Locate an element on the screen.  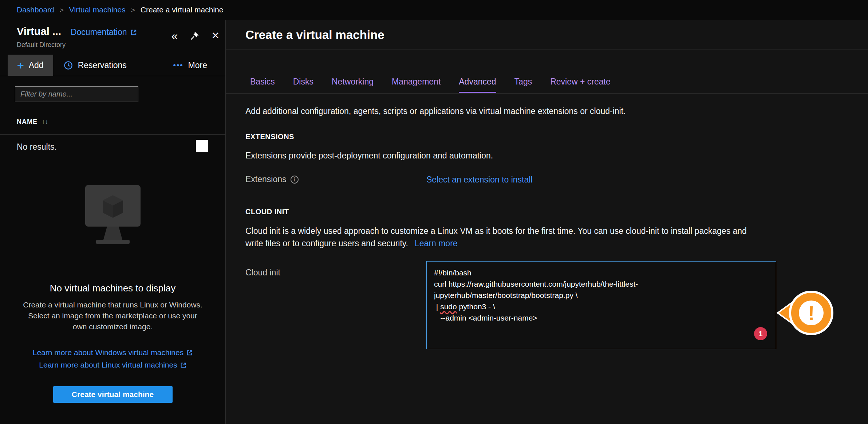
breadcrumb-bar: Dashboard>Virtual machines>Create a virt… is located at coordinates (434, 10).